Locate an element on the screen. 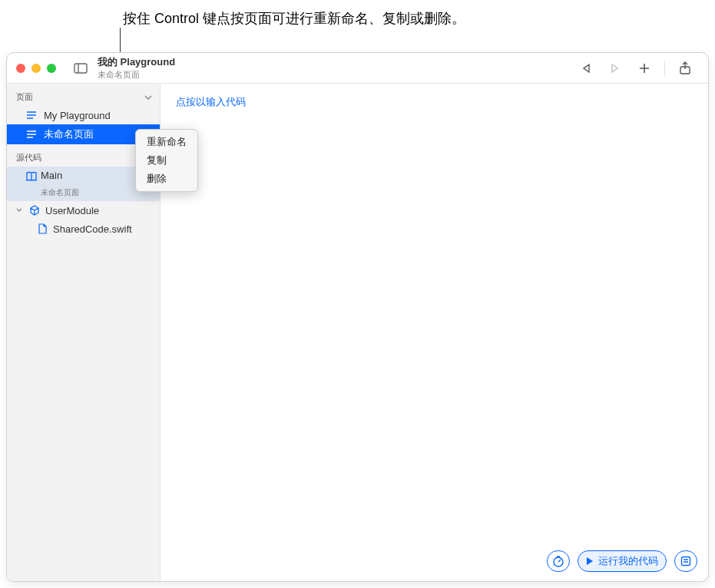 This screenshot has width=715, height=588. sidebar-item-label: UserModule is located at coordinates (72, 210).